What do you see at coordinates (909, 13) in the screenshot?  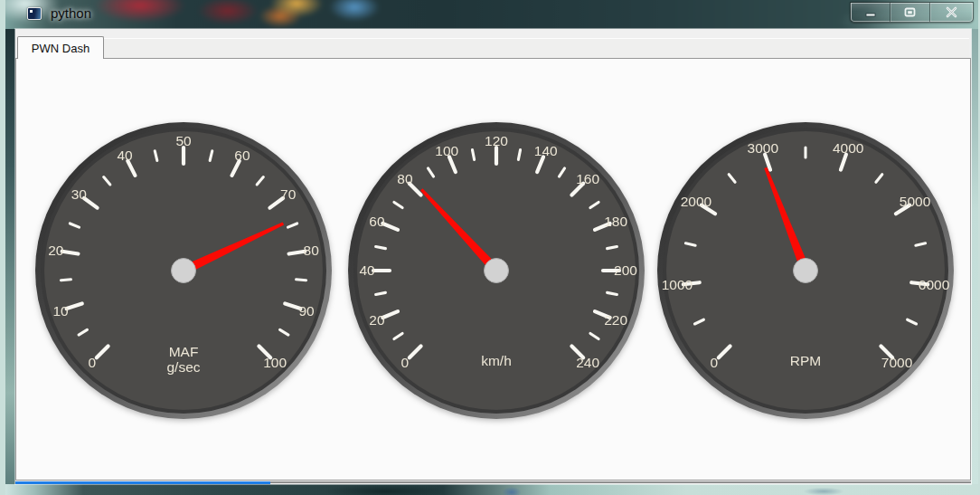 I see `restore-icon` at bounding box center [909, 13].